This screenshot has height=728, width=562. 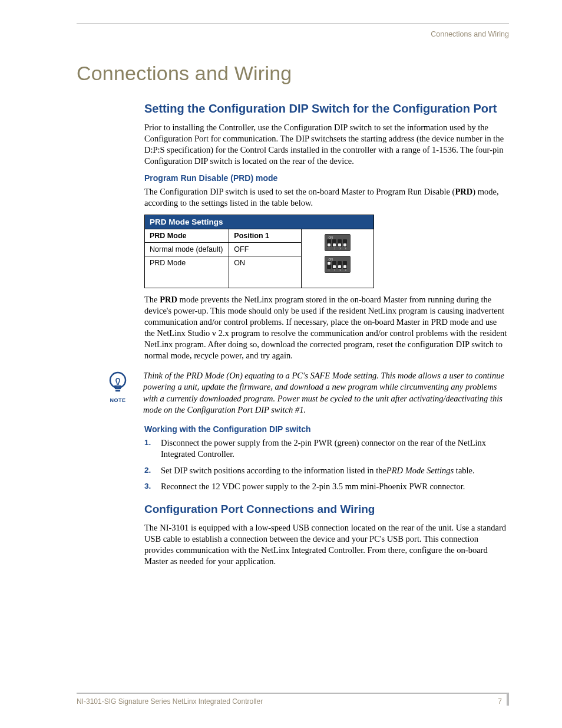 What do you see at coordinates (293, 73) in the screenshot?
I see `page-title: Connections and Wiring` at bounding box center [293, 73].